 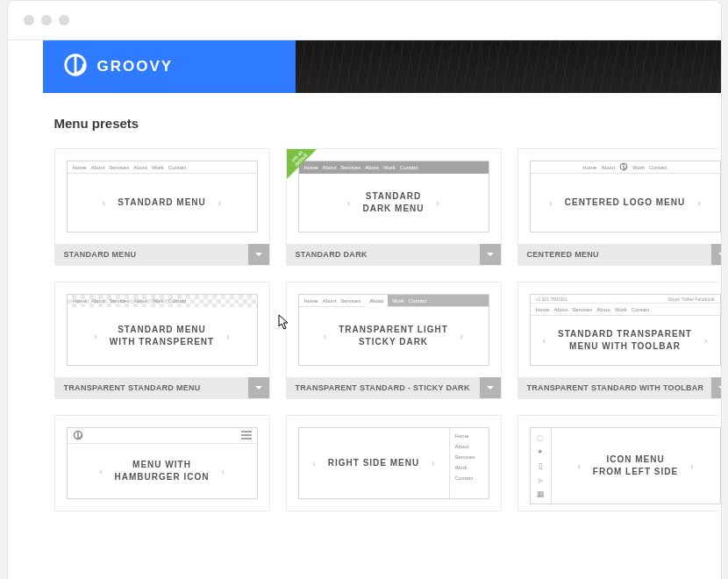 What do you see at coordinates (162, 463) in the screenshot?
I see `preset-preview: ‹ MENU WITHHAMBURGER ICON ›` at bounding box center [162, 463].